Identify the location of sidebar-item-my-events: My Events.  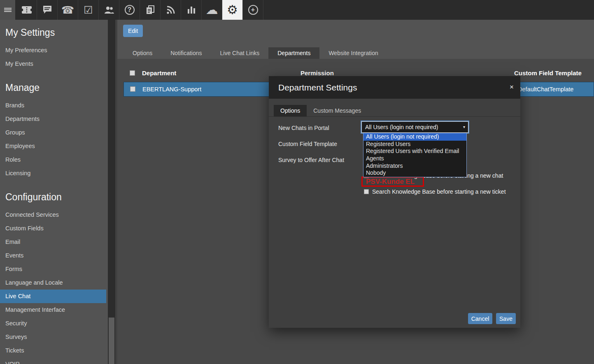
(54, 64).